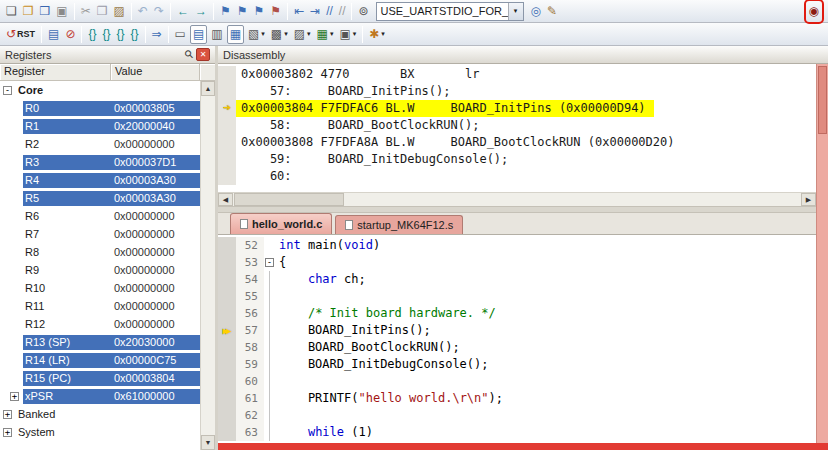 This screenshot has width=828, height=450. What do you see at coordinates (459, 142) in the screenshot?
I see `disassembly-text: 0x00003808 F7FDFA8A BL.W BOARD_BootClock…` at bounding box center [459, 142].